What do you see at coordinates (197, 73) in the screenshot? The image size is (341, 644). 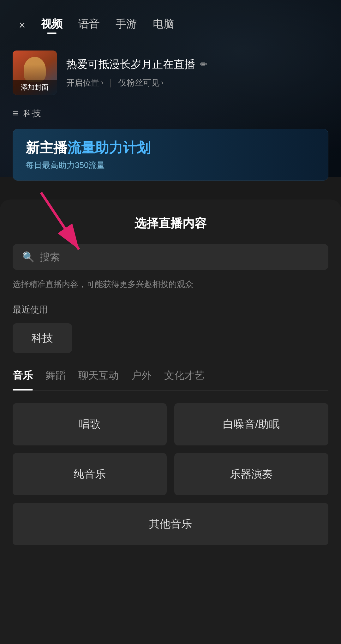 I see `live-info: 热爱可抵漫长岁月正在直播 ✏ 开启位置 › | 仅粉丝可见 ›` at bounding box center [197, 73].